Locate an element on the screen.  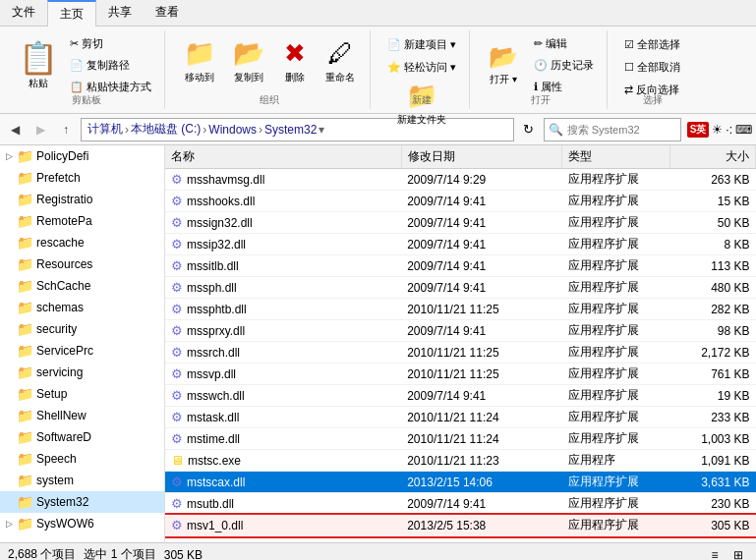
table-row: ⚙ mssip32.dll 2009/7/14 9:41 应用程序扩展 8 KB is located at coordinates (460, 245).